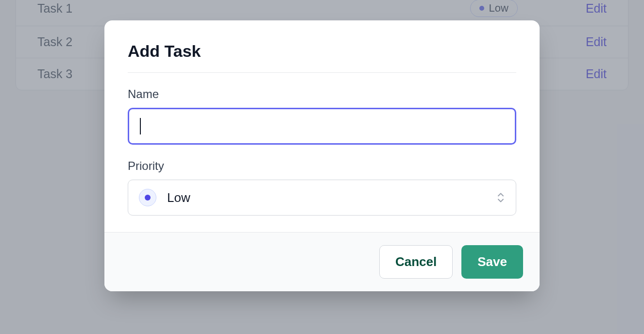 The width and height of the screenshot is (644, 334). I want to click on priority-select: Low, so click(322, 198).